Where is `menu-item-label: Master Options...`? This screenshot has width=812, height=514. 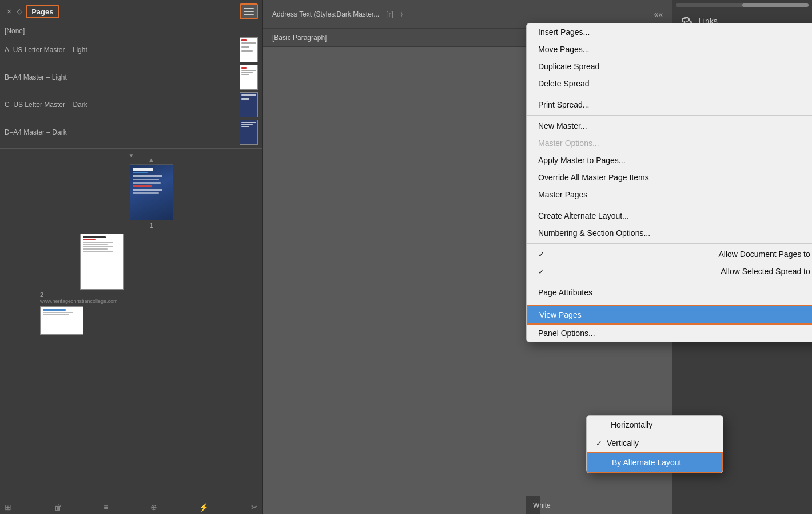 menu-item-label: Master Options... is located at coordinates (568, 143).